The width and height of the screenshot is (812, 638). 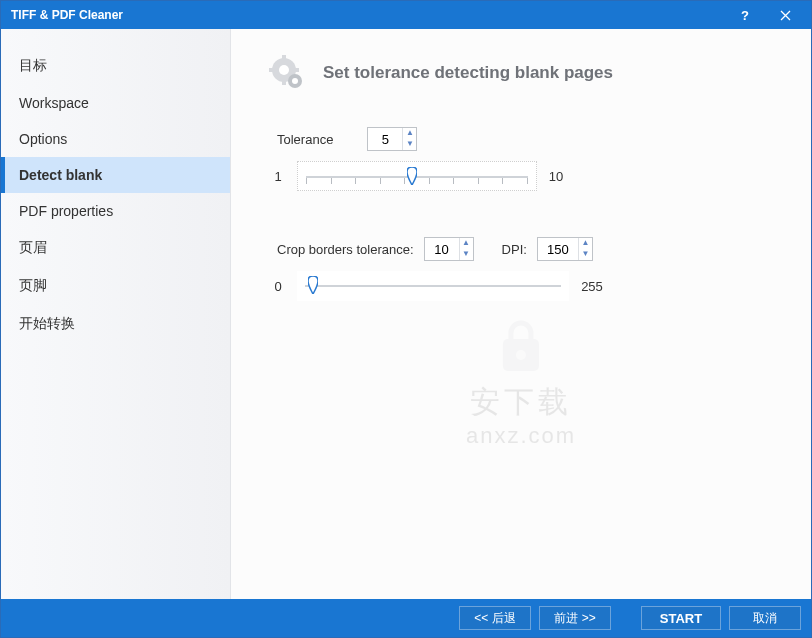 I want to click on dpi-label: DPI:, so click(x=514, y=250).